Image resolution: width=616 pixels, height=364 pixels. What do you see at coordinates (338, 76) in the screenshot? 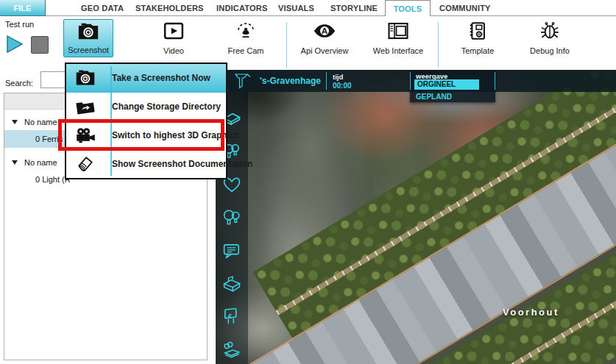
I see `time-label: tijd` at bounding box center [338, 76].